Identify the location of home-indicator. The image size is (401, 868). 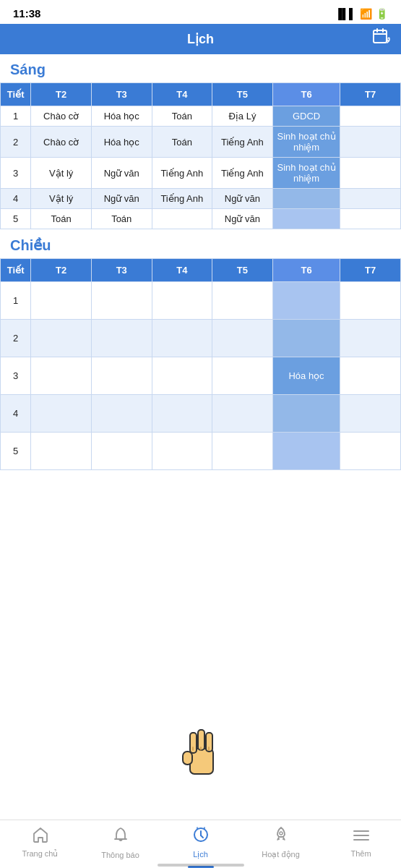
(201, 865).